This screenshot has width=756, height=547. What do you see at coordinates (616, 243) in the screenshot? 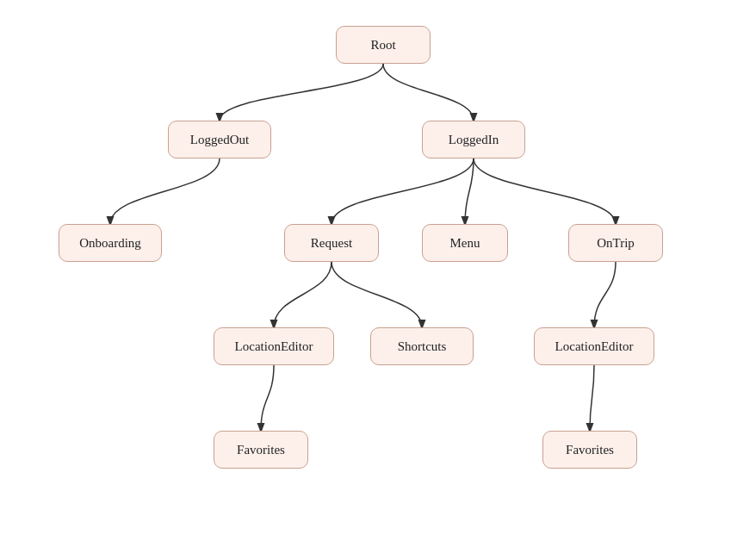
I see `node-ontrip: OnTrip` at bounding box center [616, 243].